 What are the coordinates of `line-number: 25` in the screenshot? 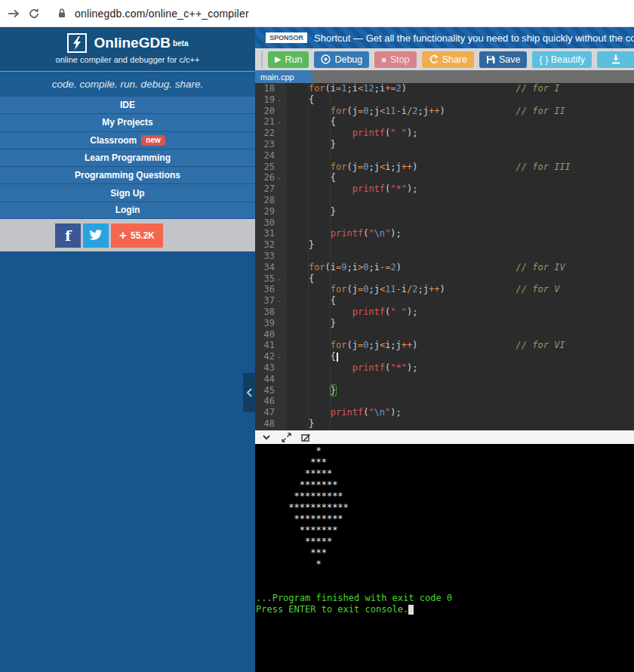 It's located at (271, 168).